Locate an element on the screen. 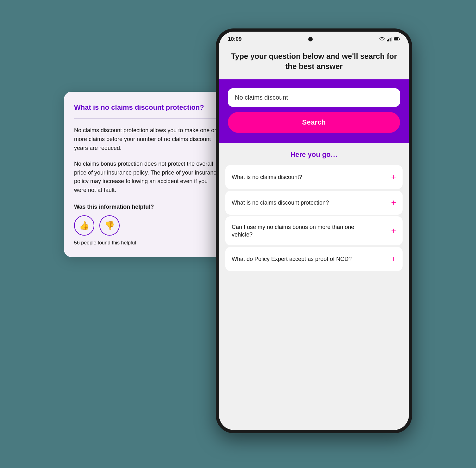 The image size is (476, 468). expand-icon-1: + is located at coordinates (394, 177).